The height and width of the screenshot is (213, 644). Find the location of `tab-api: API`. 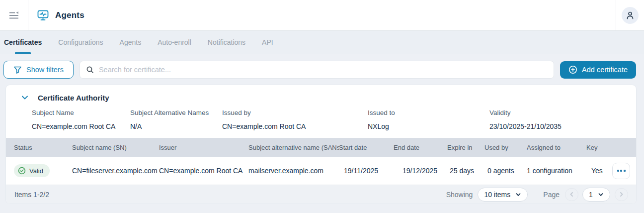

tab-api: API is located at coordinates (267, 42).